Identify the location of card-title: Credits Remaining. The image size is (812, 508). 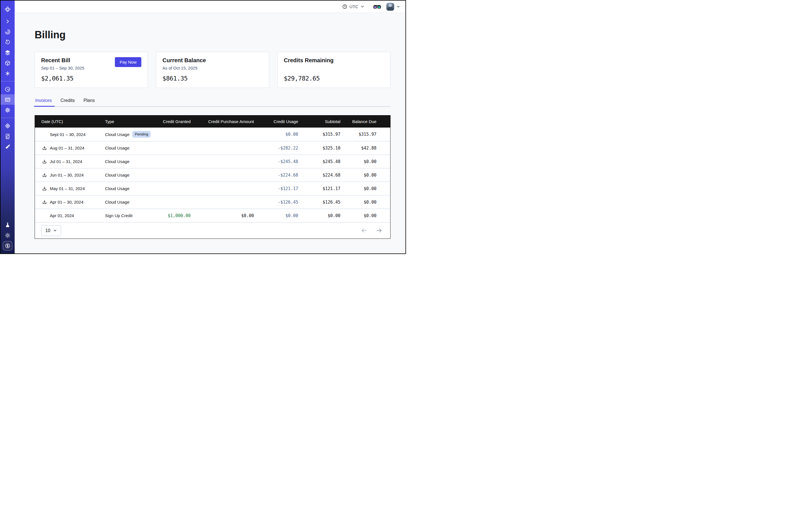
(309, 60).